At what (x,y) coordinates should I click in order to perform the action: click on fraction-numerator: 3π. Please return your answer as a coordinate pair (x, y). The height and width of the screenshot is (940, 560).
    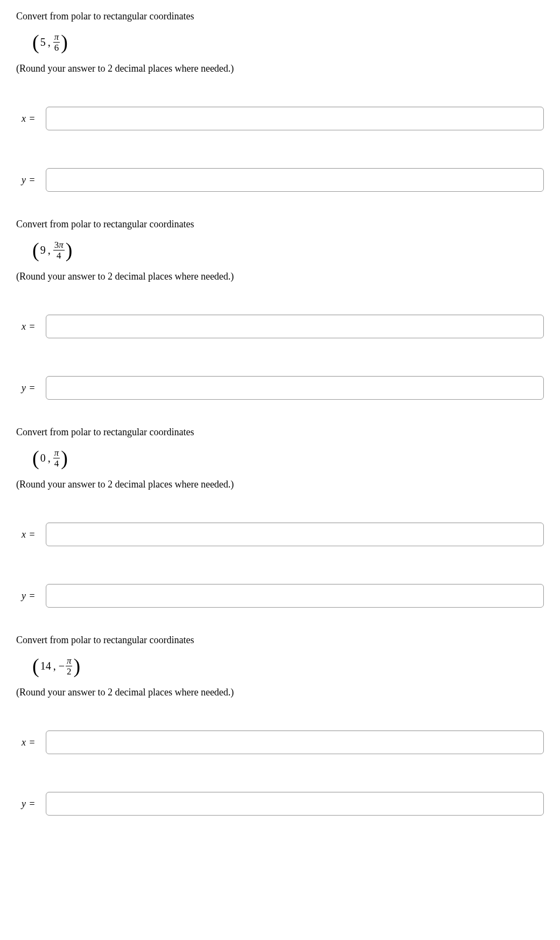
    Looking at the image, I should click on (59, 246).